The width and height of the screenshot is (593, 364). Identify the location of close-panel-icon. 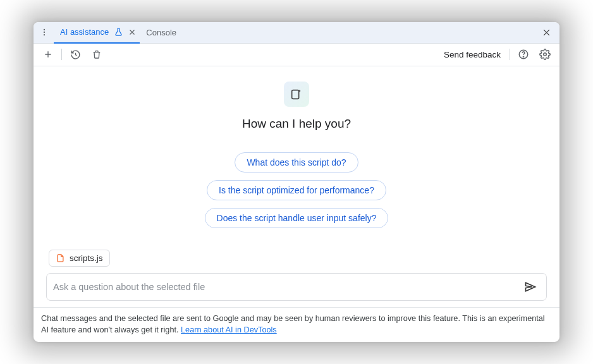
(546, 33).